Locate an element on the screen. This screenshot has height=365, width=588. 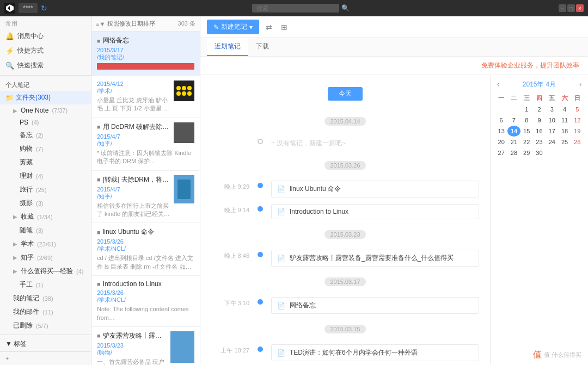
sidebar-item-xueshu: ▶ 学术 (23/61) is located at coordinates (46, 244).